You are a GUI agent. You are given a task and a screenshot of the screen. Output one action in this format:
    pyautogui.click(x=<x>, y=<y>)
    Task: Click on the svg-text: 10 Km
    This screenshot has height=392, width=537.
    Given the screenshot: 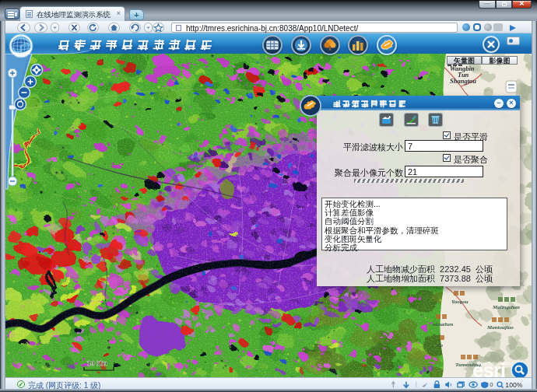 What is the action you would take?
    pyautogui.click(x=97, y=363)
    